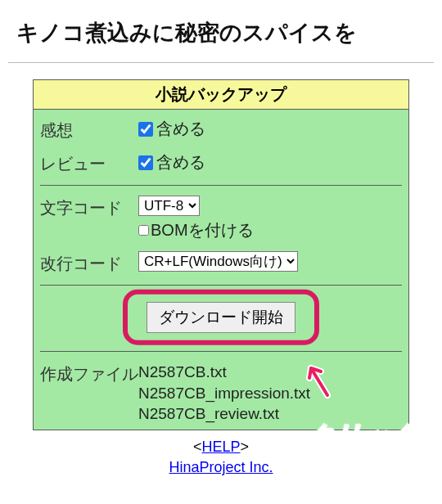 This screenshot has height=504, width=442. What do you see at coordinates (270, 414) in the screenshot?
I see `created-file: N2587CB_review.txt` at bounding box center [270, 414].